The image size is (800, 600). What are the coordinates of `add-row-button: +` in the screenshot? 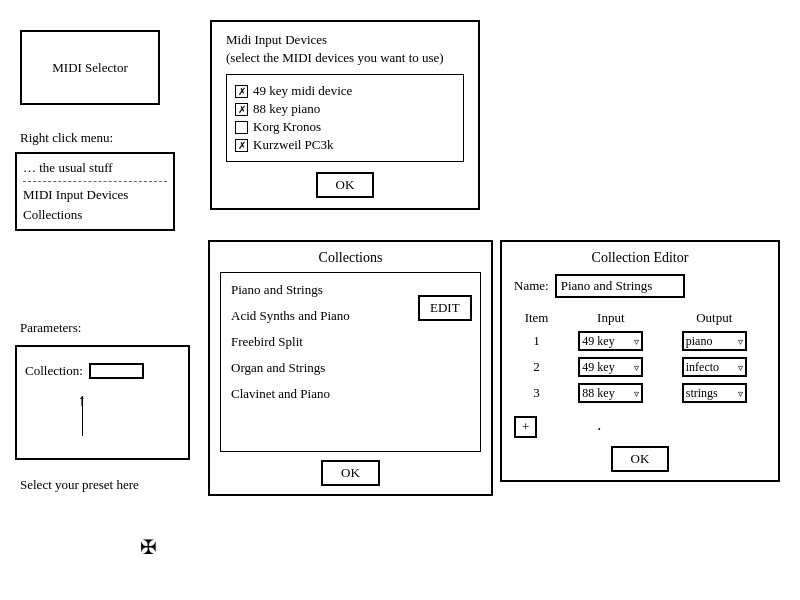 It's located at (526, 427).